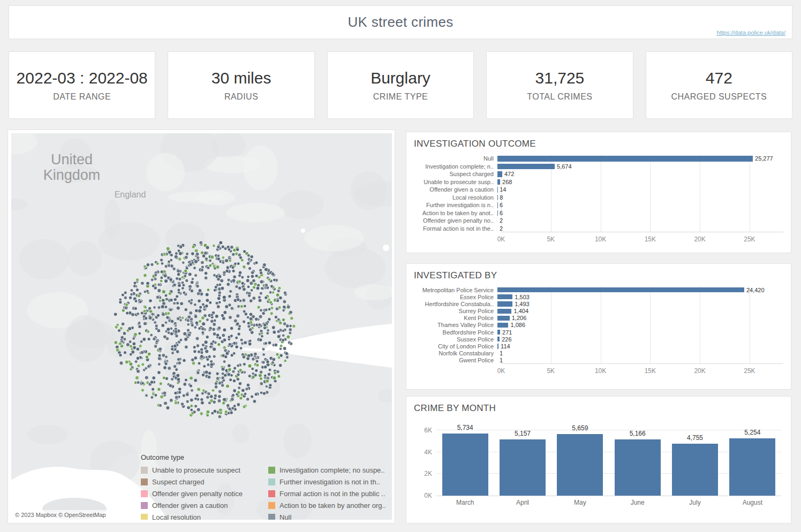  Describe the element at coordinates (400, 97) in the screenshot. I see `kpi-label: CRIME TYPE` at that location.